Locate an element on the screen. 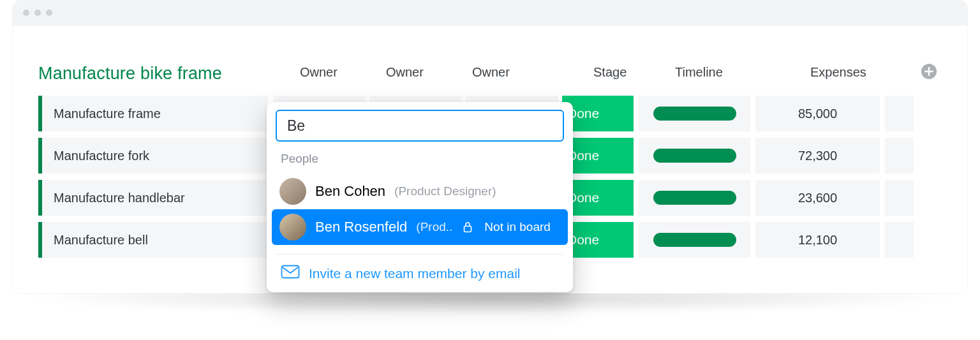 This screenshot has width=980, height=340. invite-by-email: Invite a new team member by email is located at coordinates (420, 273).